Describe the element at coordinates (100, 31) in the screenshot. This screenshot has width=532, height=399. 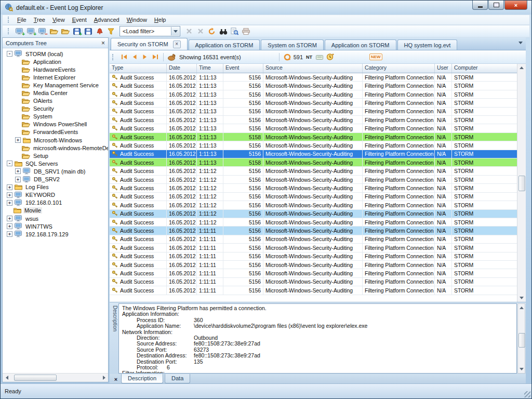
I see `alert-icon` at that location.